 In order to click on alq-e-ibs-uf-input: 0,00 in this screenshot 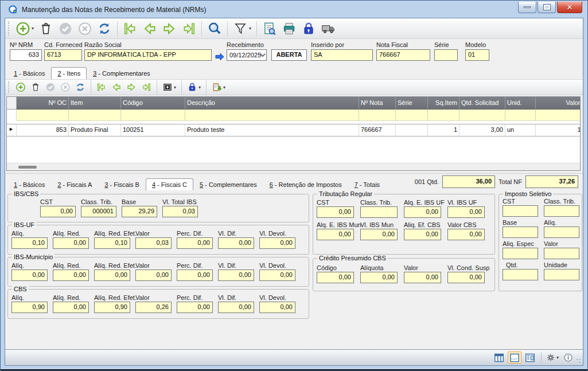, I will do `click(422, 212)`.